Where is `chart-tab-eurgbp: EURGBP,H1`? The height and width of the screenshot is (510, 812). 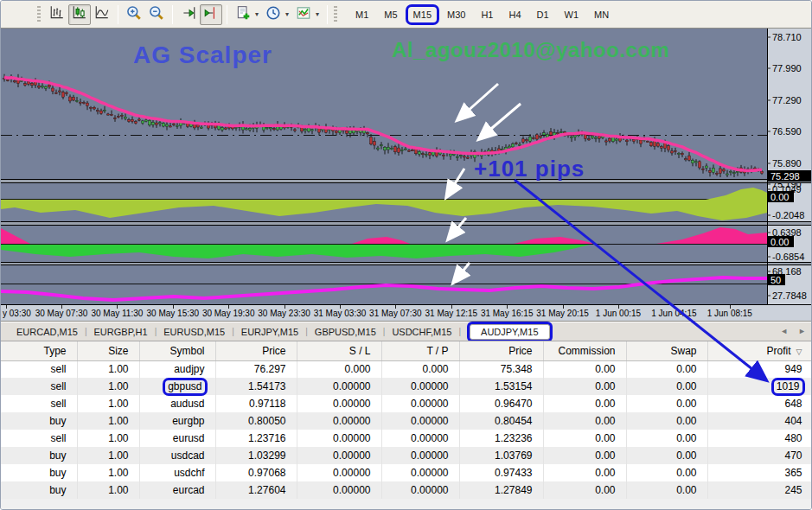
chart-tab-eurgbp: EURGBP,H1 is located at coordinates (121, 332).